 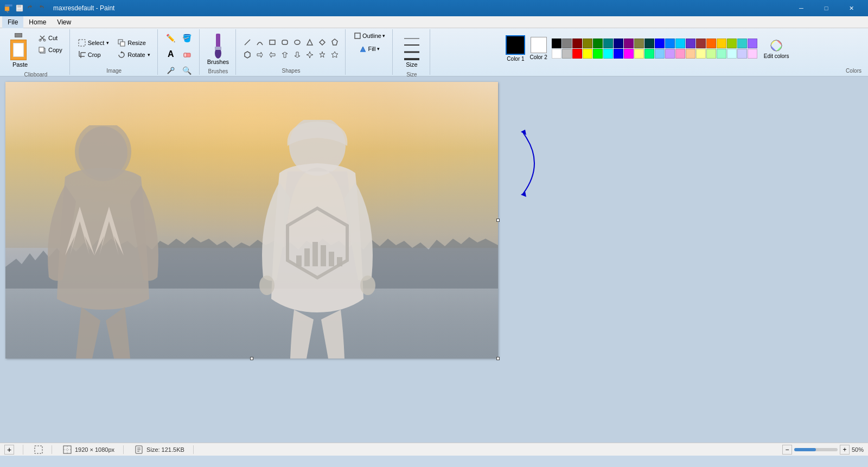 I want to click on arrow-up-shape, so click(x=285, y=55).